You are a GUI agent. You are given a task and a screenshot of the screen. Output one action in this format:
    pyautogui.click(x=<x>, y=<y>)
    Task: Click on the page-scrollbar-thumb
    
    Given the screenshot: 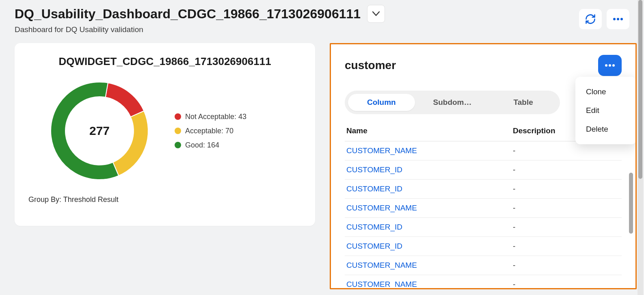 What is the action you would take?
    pyautogui.click(x=640, y=89)
    